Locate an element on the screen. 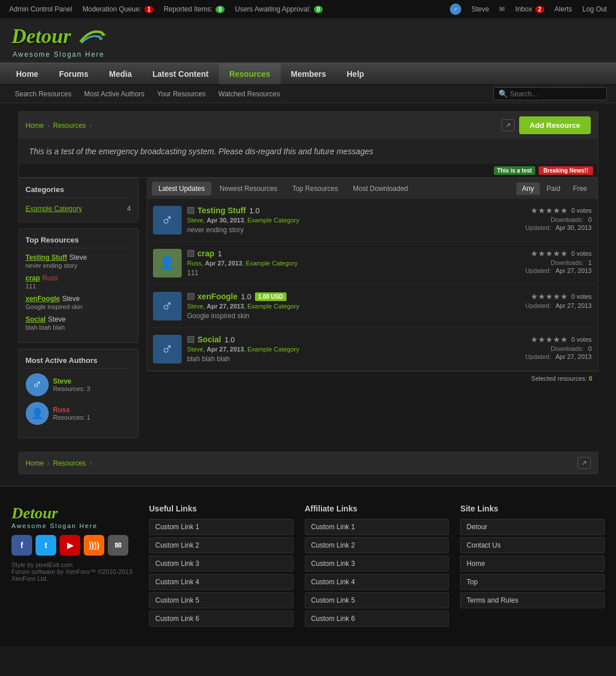 The width and height of the screenshot is (616, 676). footer-link: Detour is located at coordinates (532, 527).